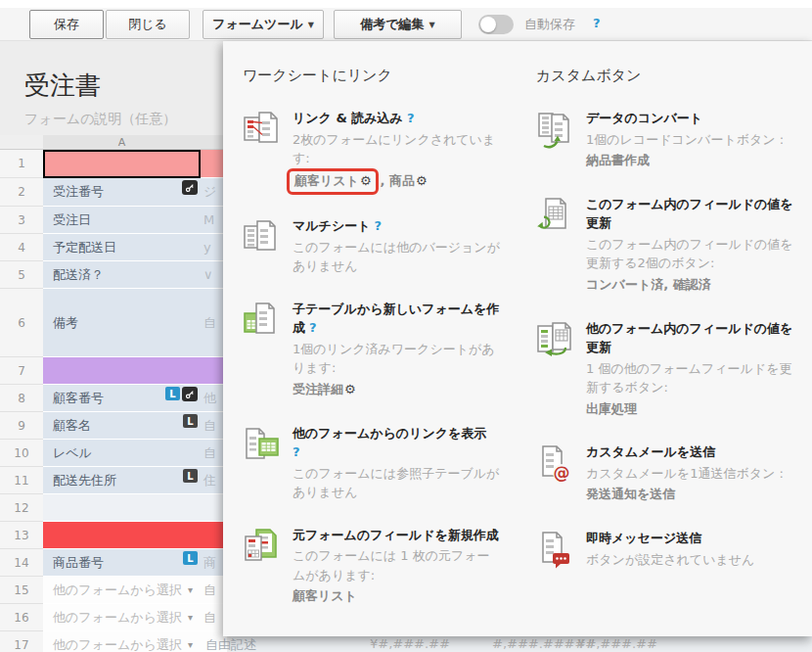 Image resolution: width=812 pixels, height=652 pixels. Describe the element at coordinates (396, 566) in the screenshot. I see `menu-item-text: 元フォームのフィールドを新規作成 このフォームには 1 枚の元フォームがあります…` at that location.